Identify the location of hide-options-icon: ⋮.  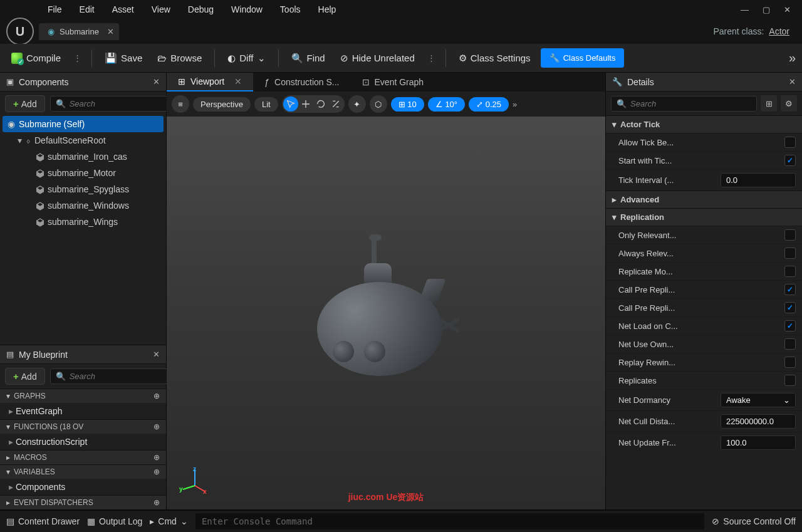
(431, 58).